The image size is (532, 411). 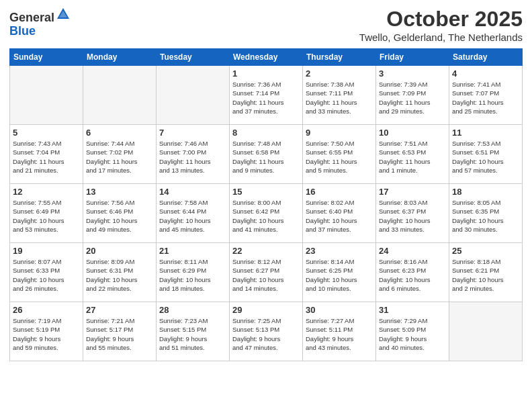 What do you see at coordinates (412, 192) in the screenshot?
I see `day-number: 17` at bounding box center [412, 192].